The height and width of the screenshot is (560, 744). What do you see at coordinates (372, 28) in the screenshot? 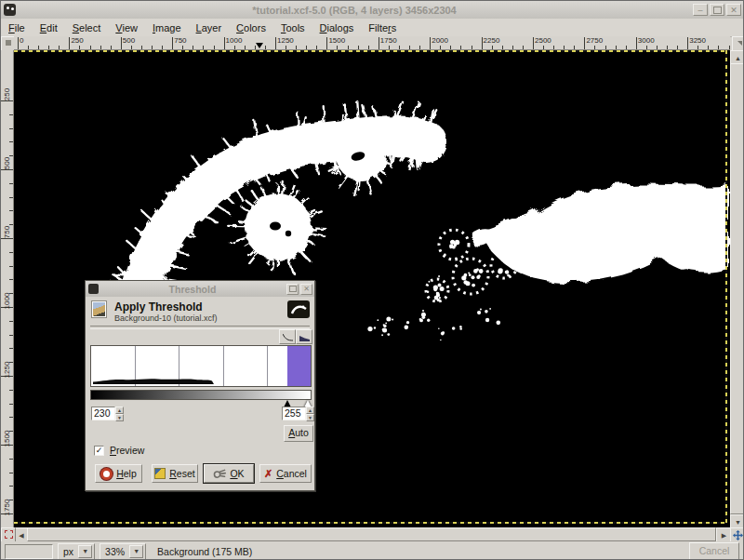
I see `menu-bar: FileEditSelectViewImageLayerColorsToolsD…` at bounding box center [372, 28].